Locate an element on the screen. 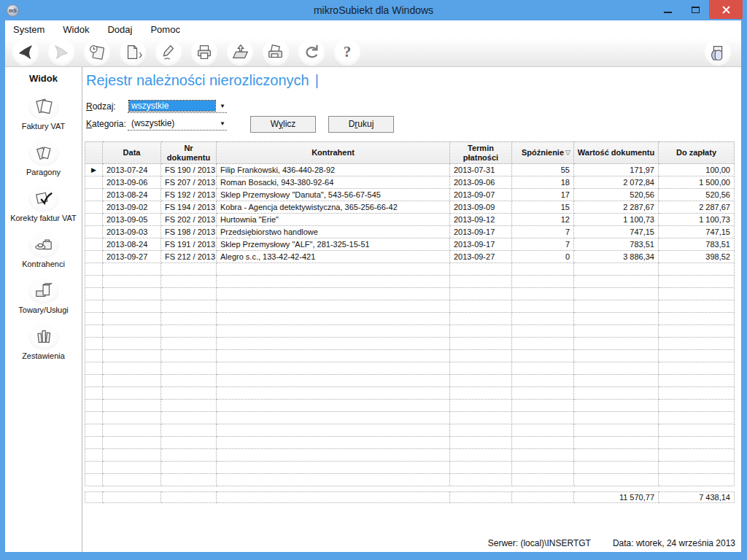 This screenshot has width=747, height=560. forward-button is located at coordinates (61, 52).